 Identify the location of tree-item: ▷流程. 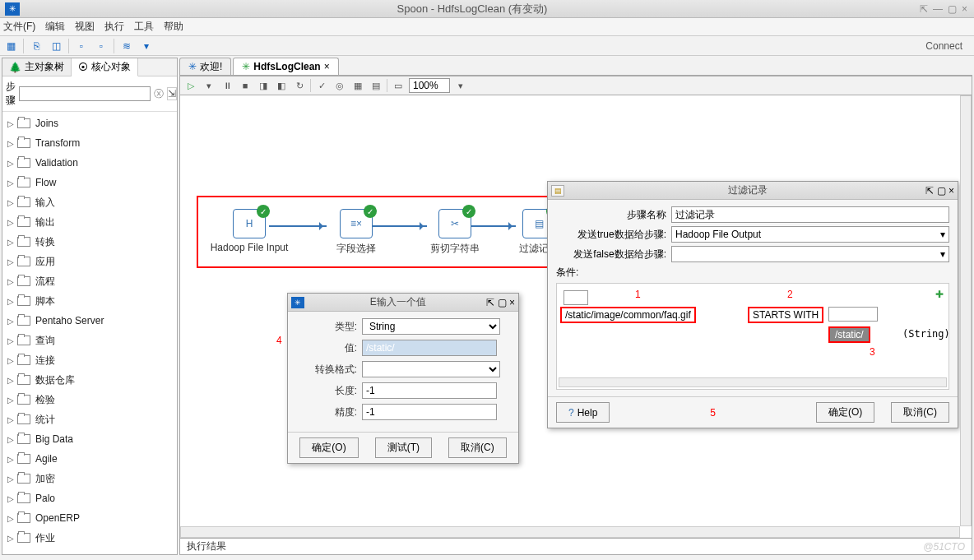
(90, 281).